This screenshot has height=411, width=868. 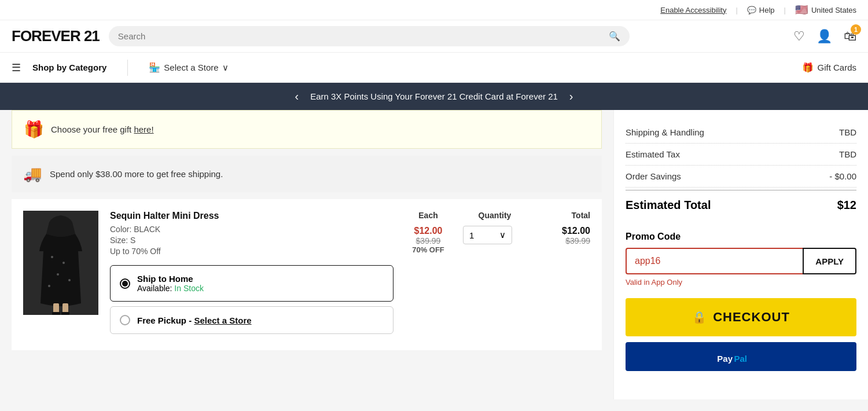 What do you see at coordinates (252, 251) in the screenshot?
I see `product-discount-label: Up to 70% Off` at bounding box center [252, 251].